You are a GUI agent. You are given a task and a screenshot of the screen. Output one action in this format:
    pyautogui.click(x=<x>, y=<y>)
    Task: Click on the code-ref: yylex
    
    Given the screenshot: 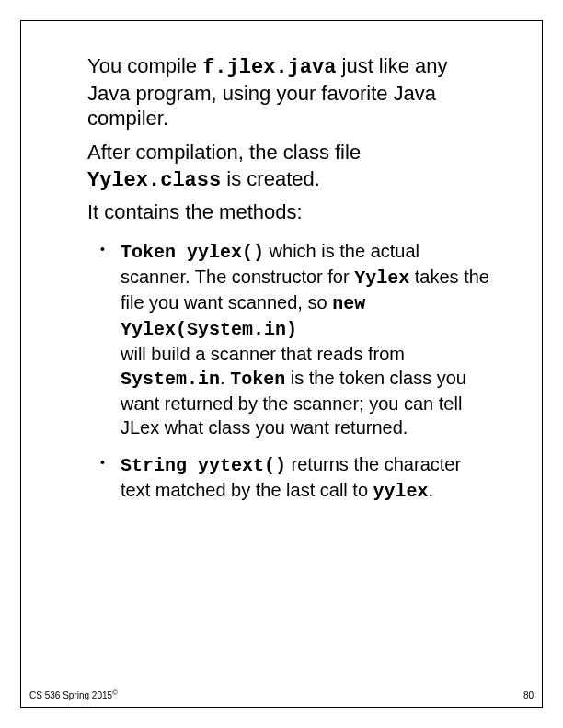 What is the action you would take?
    pyautogui.click(x=401, y=491)
    